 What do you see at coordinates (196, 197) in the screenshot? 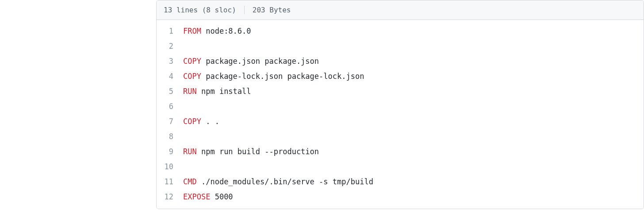
I see `dockerfile-keyword: EXPOSE` at bounding box center [196, 197].